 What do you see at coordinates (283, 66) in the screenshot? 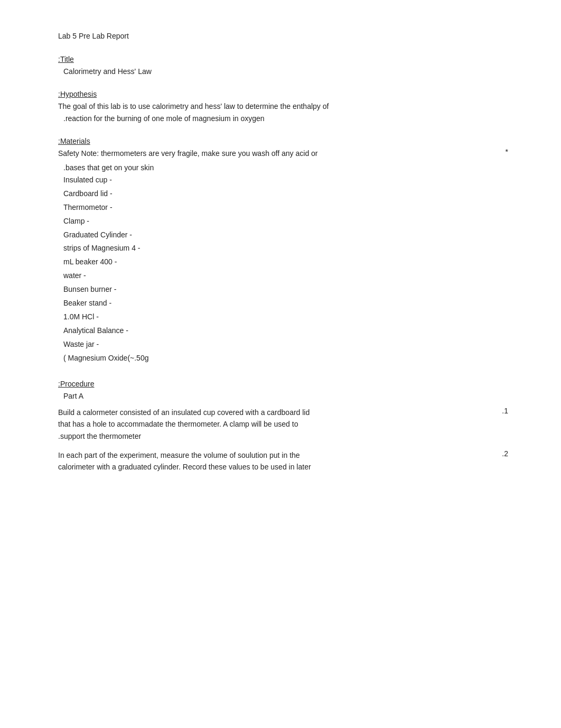
I see `title-section: :Title Calorimetry and Hess' Law` at bounding box center [283, 66].